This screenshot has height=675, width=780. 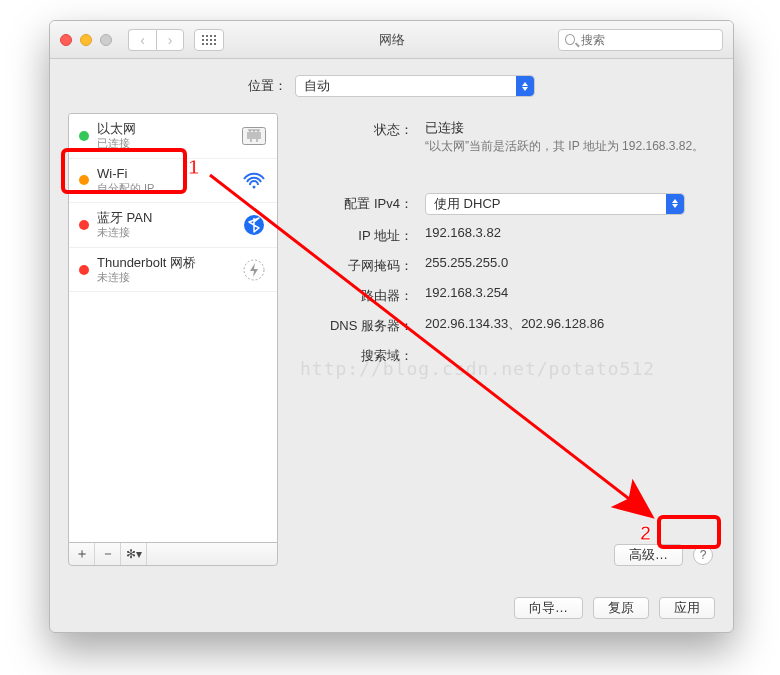 What do you see at coordinates (86, 40) in the screenshot?
I see `window-controls` at bounding box center [86, 40].